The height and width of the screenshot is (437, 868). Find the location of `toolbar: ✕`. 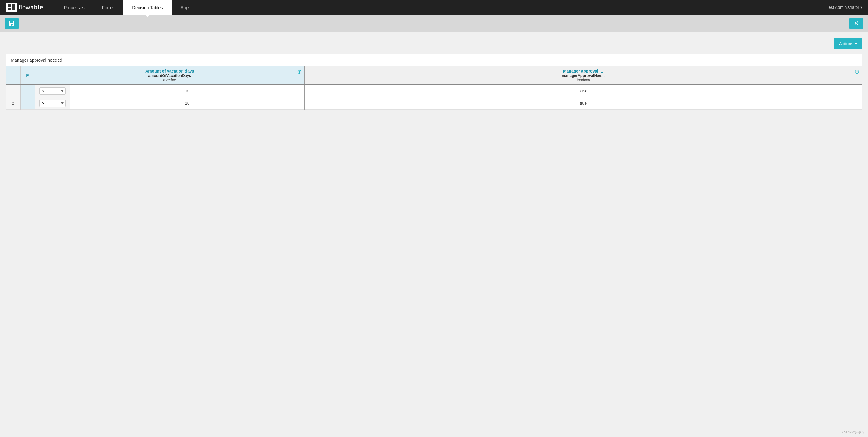

toolbar: ✕ is located at coordinates (434, 24).